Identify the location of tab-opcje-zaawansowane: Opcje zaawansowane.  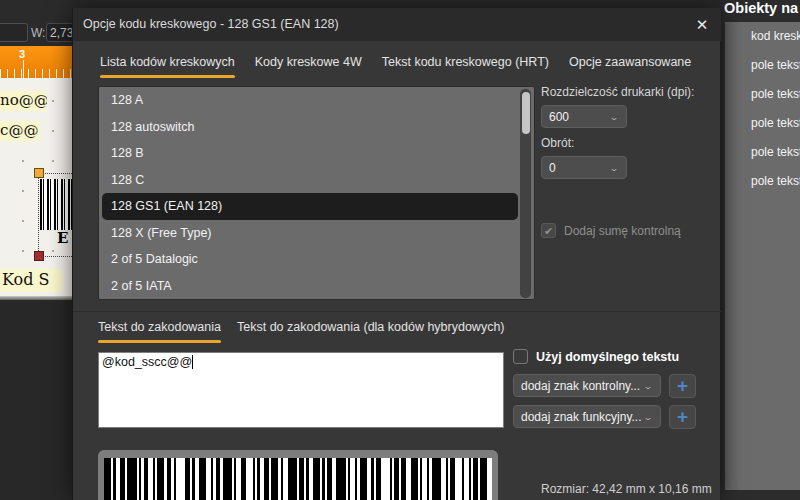
(630, 66).